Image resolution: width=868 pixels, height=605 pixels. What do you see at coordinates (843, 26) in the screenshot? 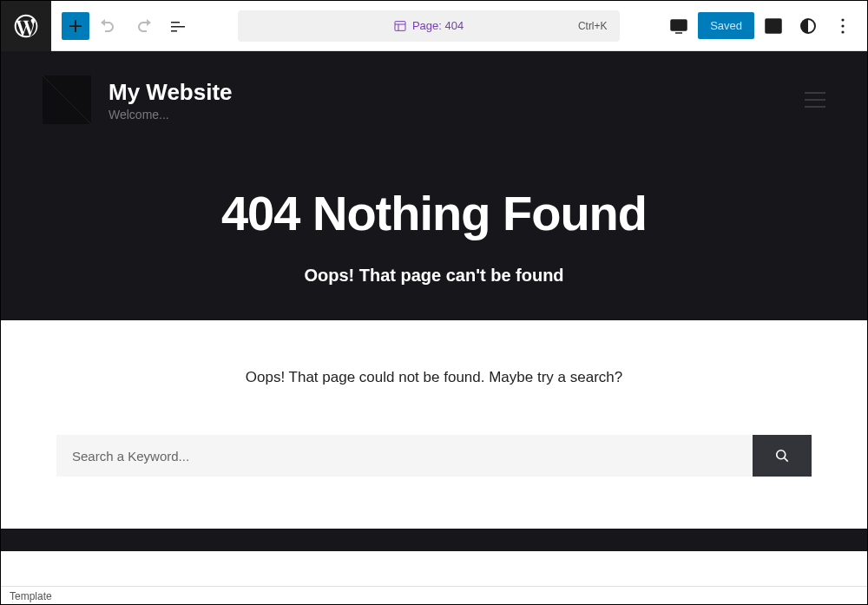
I see `more-vertical-icon` at bounding box center [843, 26].